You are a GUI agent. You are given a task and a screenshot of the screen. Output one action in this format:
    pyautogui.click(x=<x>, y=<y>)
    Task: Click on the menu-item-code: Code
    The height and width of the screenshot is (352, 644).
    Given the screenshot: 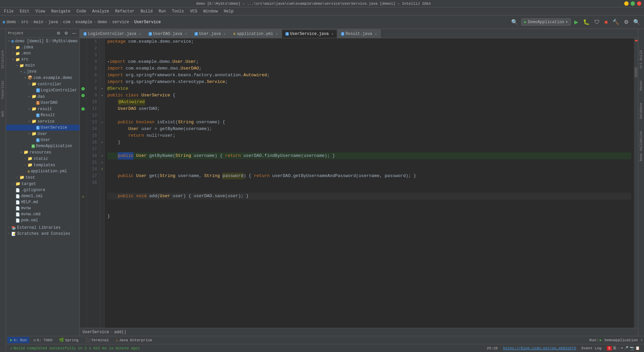 What is the action you would take?
    pyautogui.click(x=81, y=11)
    